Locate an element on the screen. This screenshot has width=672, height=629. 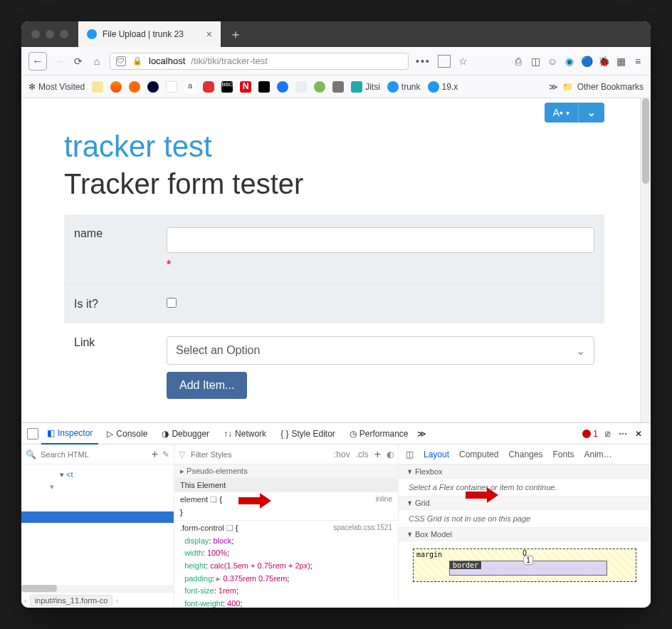
isit-checkbox is located at coordinates (172, 303).